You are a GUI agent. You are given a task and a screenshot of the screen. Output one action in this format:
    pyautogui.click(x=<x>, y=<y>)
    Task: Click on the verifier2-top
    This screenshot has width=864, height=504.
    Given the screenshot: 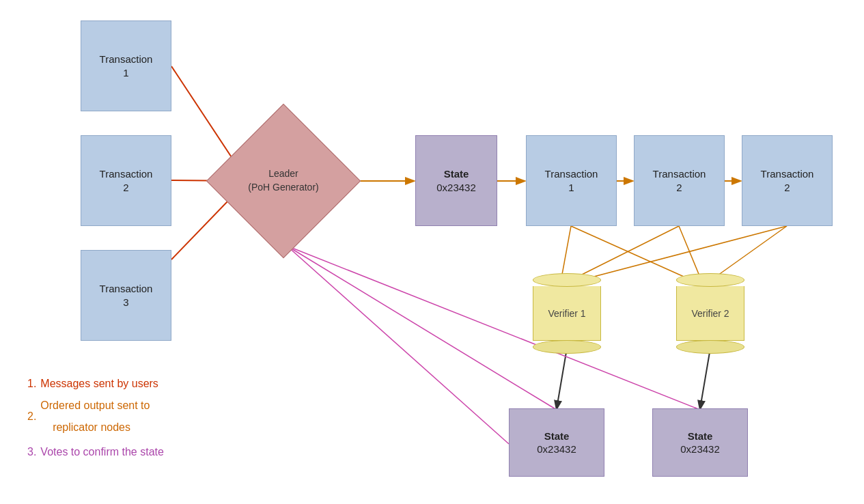 What is the action you would take?
    pyautogui.click(x=710, y=280)
    